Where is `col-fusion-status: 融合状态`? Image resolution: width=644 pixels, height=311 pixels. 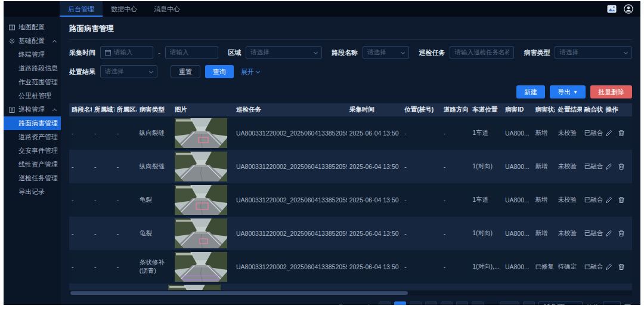
col-fusion-status: 融合状态 is located at coordinates (593, 110).